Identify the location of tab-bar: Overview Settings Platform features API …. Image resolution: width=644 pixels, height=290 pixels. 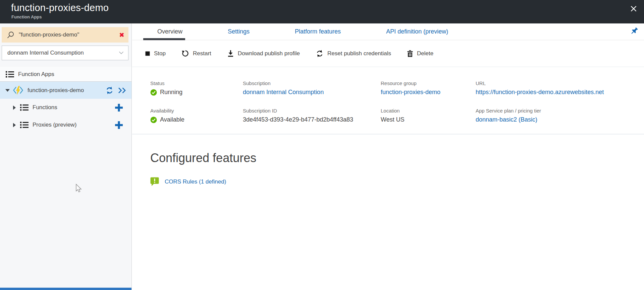
(388, 32).